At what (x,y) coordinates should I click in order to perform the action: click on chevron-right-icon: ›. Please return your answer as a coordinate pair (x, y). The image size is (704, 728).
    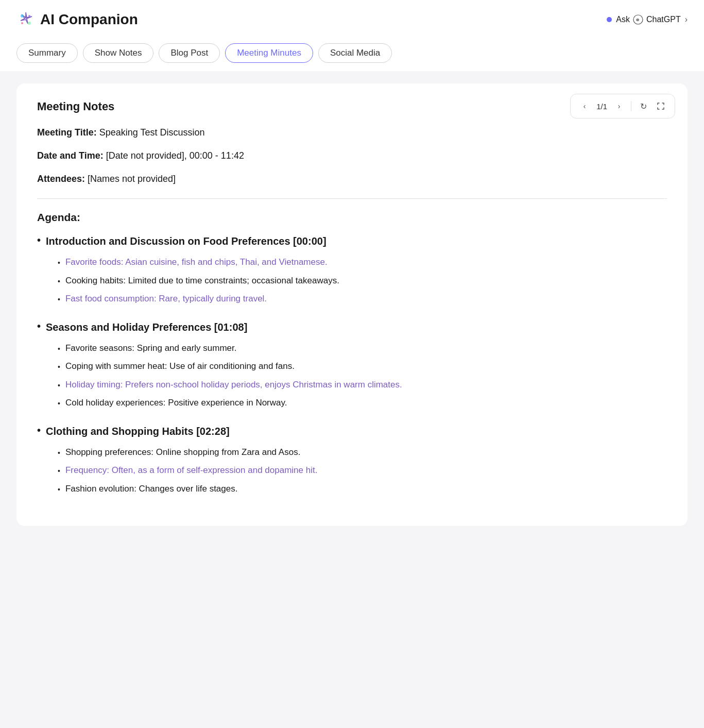
    Looking at the image, I should click on (686, 20).